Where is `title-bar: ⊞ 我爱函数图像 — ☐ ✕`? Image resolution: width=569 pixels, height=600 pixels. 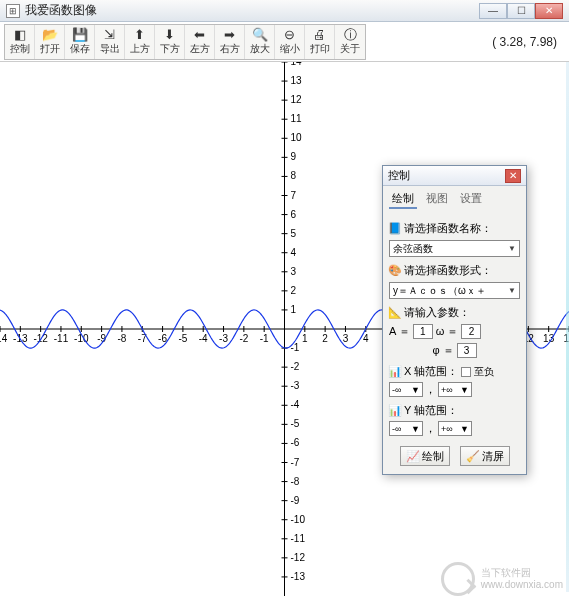
title-bar: ⊞ 我爱函数图像 — ☐ ✕ is located at coordinates (284, 11).